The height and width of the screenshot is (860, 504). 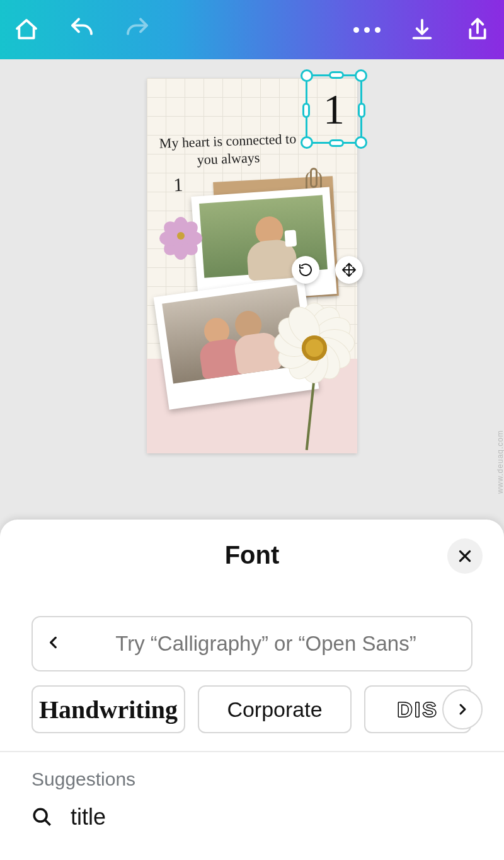 What do you see at coordinates (181, 236) in the screenshot?
I see `flower-small-icon` at bounding box center [181, 236].